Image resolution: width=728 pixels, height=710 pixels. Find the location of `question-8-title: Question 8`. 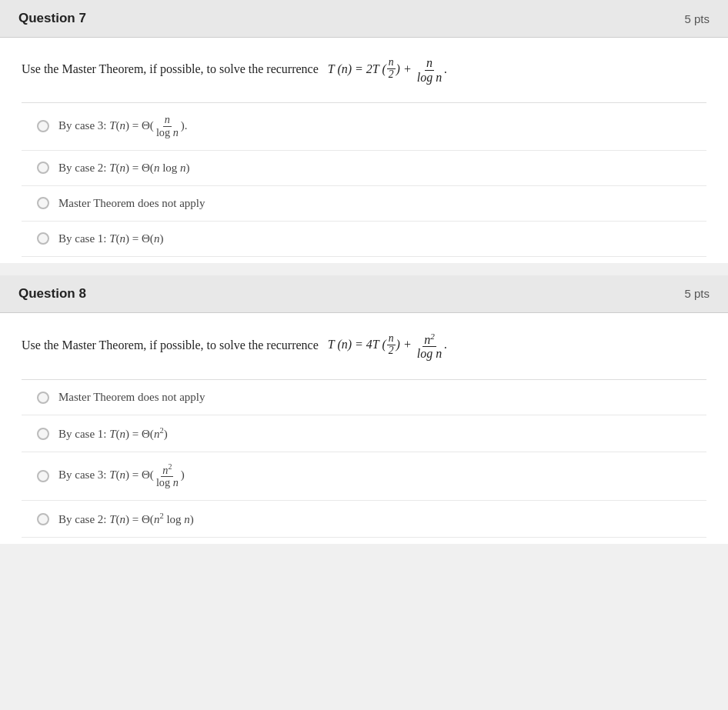

question-8-title: Question 8 is located at coordinates (52, 294).